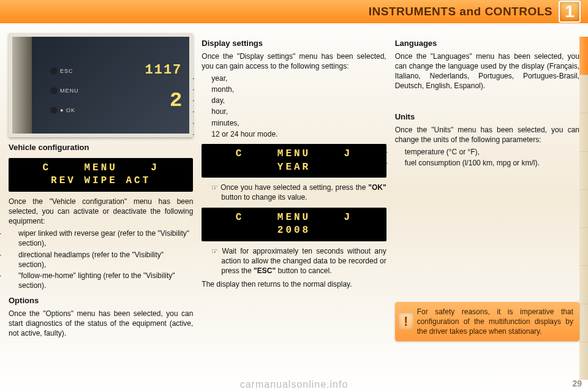  What do you see at coordinates (294, 43) in the screenshot?
I see `display-settings-heading: Display settings` at bounding box center [294, 43].